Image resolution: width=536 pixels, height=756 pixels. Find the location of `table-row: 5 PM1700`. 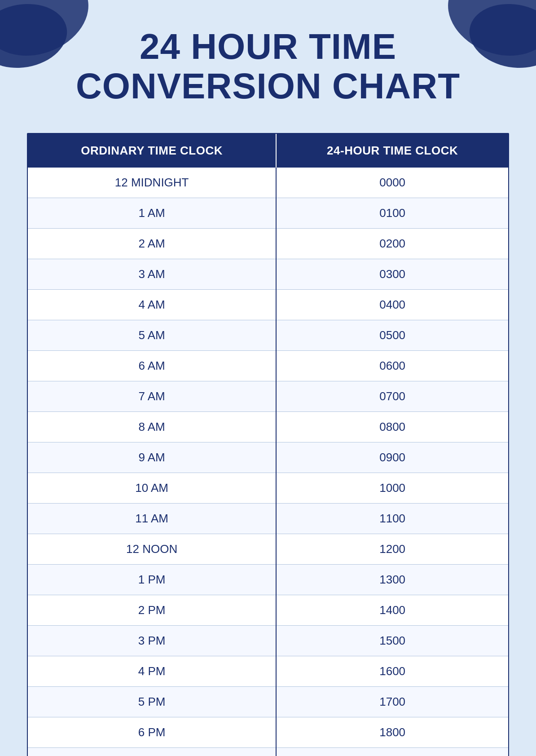

table-row: 5 PM1700 is located at coordinates (268, 702).